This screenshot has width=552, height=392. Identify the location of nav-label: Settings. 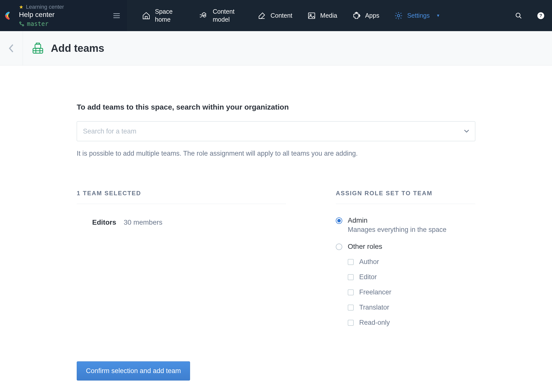
(418, 15).